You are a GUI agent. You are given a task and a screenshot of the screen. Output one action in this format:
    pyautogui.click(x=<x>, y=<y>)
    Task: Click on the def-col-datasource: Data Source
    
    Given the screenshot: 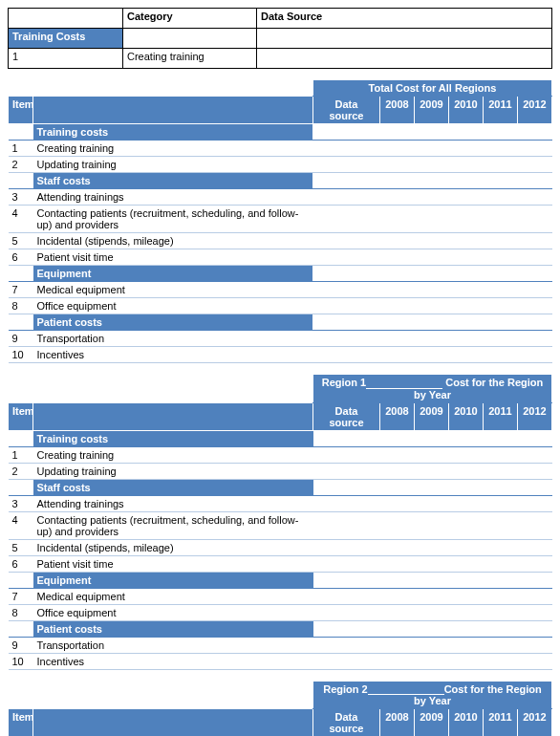 What is the action you would take?
    pyautogui.click(x=405, y=19)
    